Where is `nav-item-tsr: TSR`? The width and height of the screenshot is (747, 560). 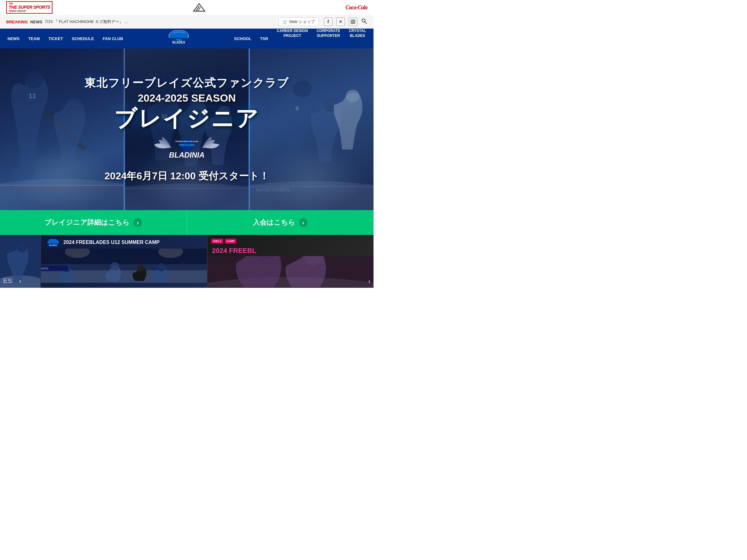 nav-item-tsr: TSR is located at coordinates (264, 39).